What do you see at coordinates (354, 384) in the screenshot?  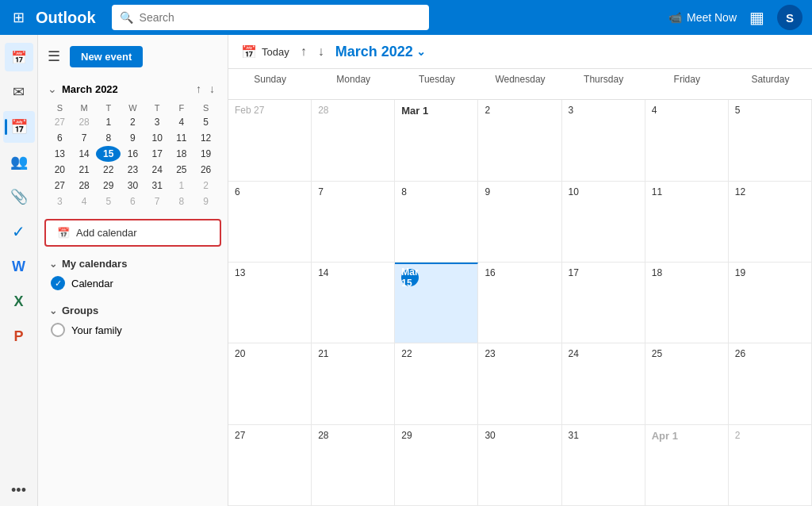 I see `calendar-cell: 21` at bounding box center [354, 384].